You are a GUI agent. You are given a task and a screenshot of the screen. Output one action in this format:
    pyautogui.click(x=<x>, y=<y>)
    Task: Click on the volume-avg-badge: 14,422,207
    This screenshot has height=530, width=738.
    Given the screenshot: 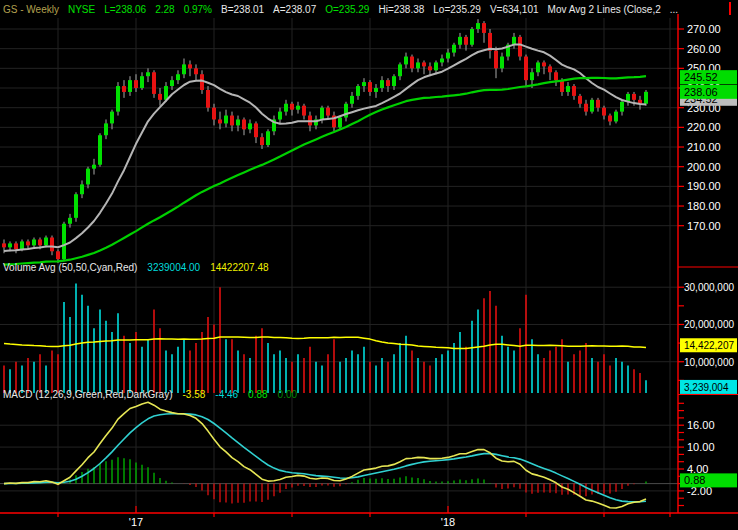 What is the action you would take?
    pyautogui.click(x=708, y=345)
    